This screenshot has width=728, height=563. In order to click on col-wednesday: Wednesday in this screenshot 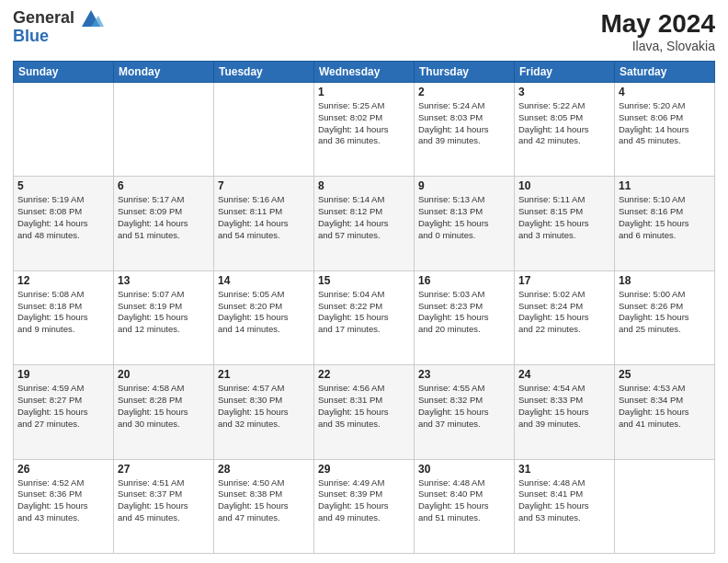, I will do `click(364, 72)`.